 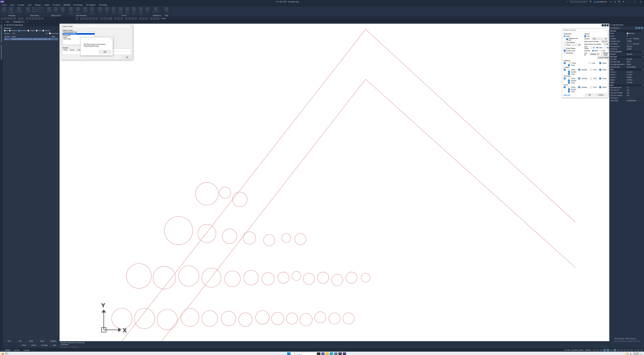 I want to click on ribbon-refnotes: RefNotes, so click(x=4, y=10).